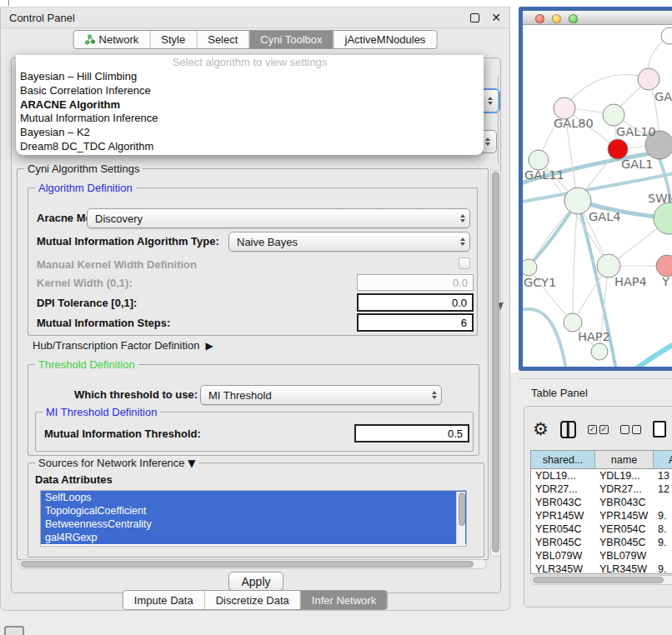 The image size is (672, 635). Describe the element at coordinates (250, 105) in the screenshot. I see `algorithm-dropdown-popup: Select algorithm to view settings Bayesi…` at that location.